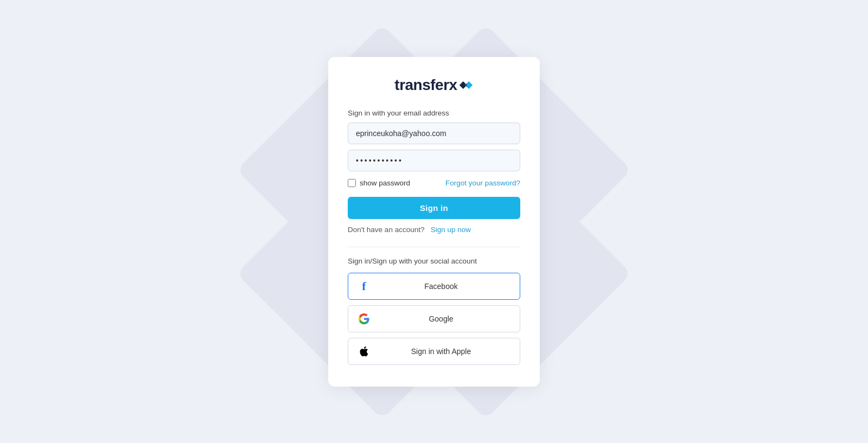  I want to click on google-icon, so click(364, 319).